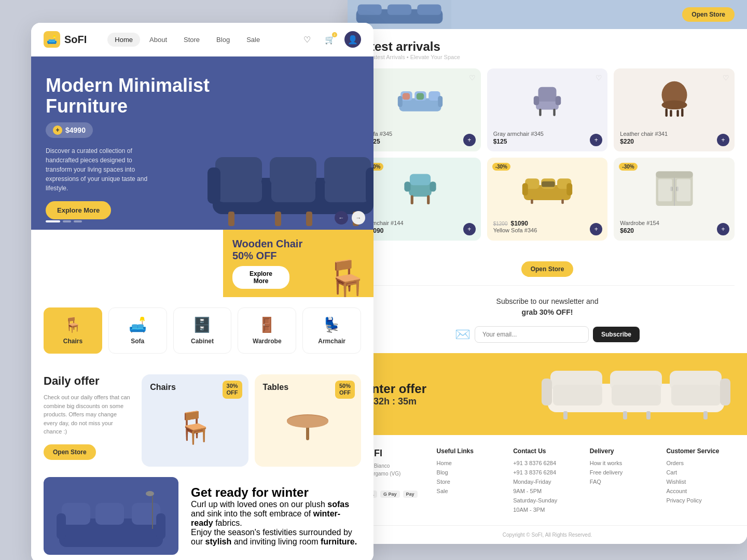  Describe the element at coordinates (78, 211) in the screenshot. I see `hero-cta-button: Explore More` at that location.